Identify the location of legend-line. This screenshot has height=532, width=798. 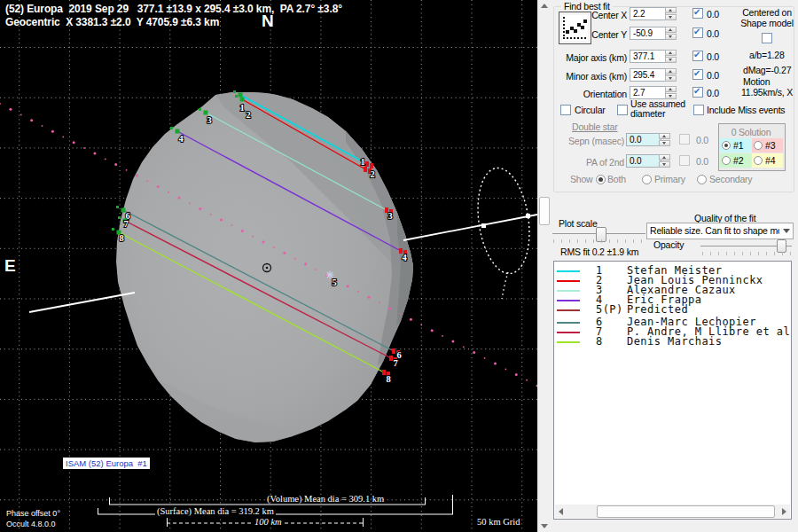
(568, 281).